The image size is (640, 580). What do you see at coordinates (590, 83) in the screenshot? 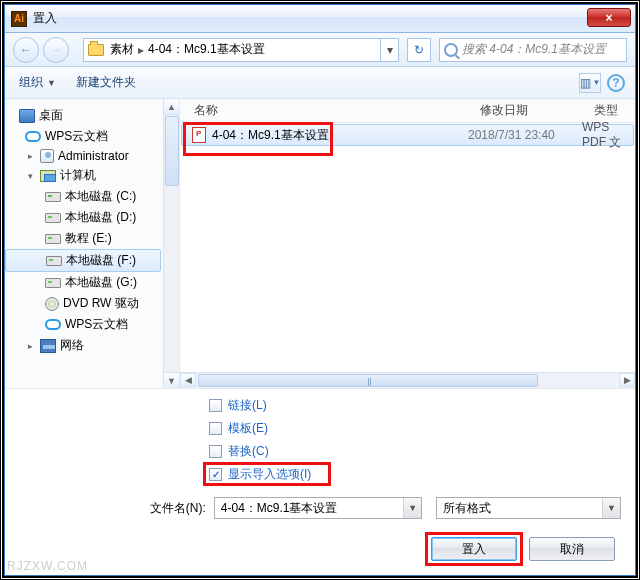
I see `view-button: ▥▼` at bounding box center [590, 83].